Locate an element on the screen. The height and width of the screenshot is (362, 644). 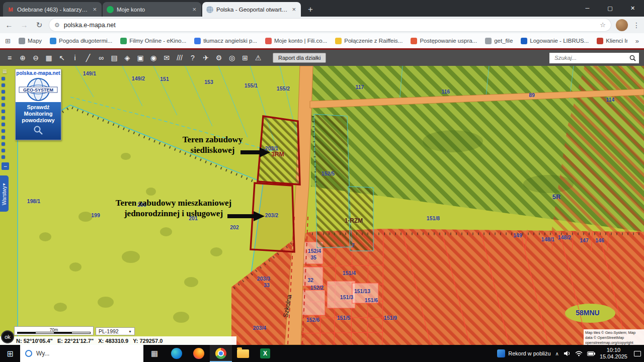
browser-tab: Moje konto× is located at coordinates (152, 9).